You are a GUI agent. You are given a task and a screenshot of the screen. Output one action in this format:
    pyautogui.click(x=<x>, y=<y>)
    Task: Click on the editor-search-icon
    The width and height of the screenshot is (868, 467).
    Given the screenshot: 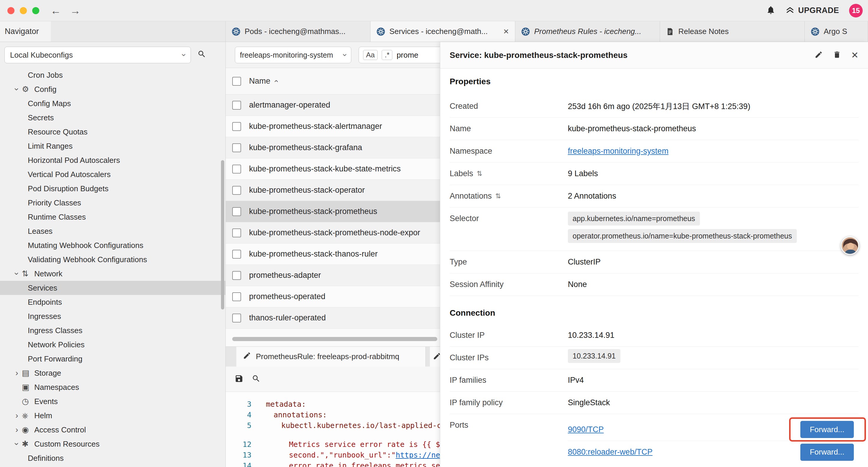 What is the action you would take?
    pyautogui.click(x=256, y=379)
    